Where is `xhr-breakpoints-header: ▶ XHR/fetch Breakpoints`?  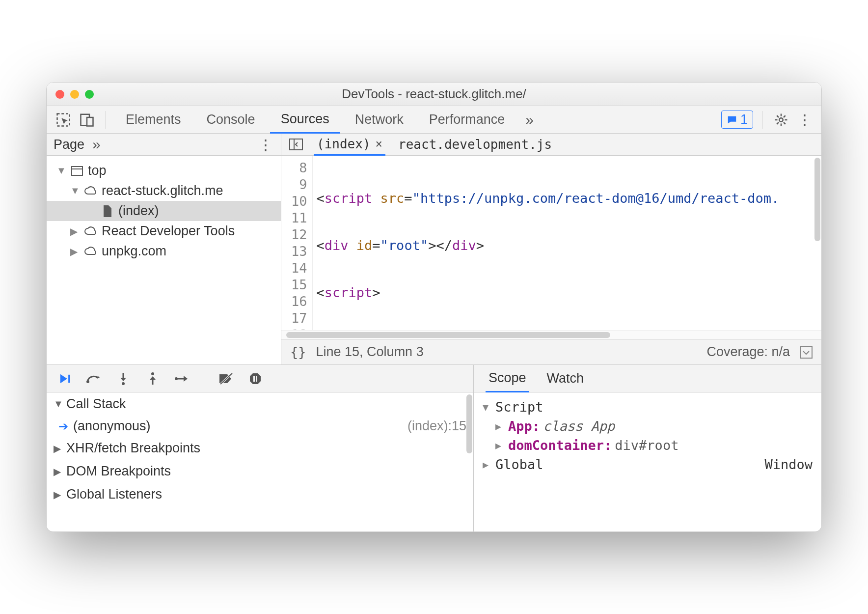
xhr-breakpoints-header: ▶ XHR/fetch Breakpoints is located at coordinates (260, 448).